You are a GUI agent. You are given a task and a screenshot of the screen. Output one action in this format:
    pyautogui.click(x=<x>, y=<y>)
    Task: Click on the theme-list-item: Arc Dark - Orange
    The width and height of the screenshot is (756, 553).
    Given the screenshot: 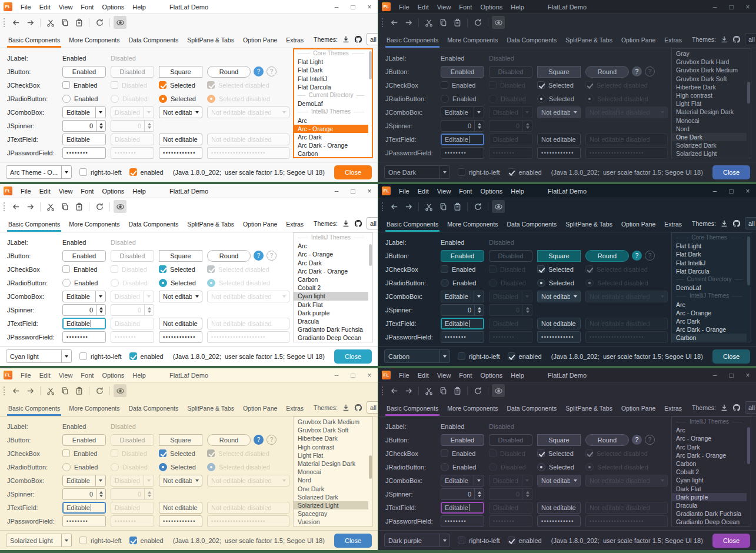 What is the action you would take?
    pyautogui.click(x=331, y=145)
    